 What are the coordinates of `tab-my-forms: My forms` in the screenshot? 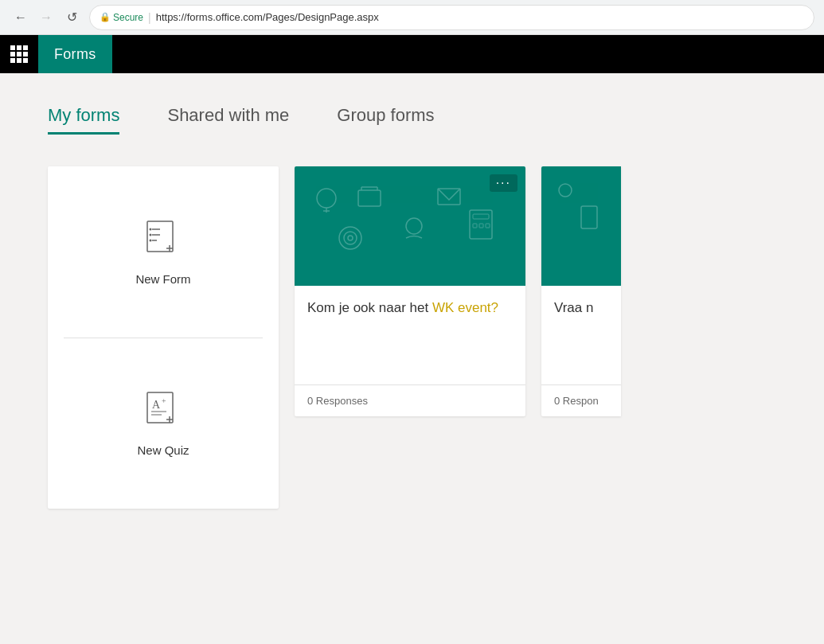 It's located at (84, 119).